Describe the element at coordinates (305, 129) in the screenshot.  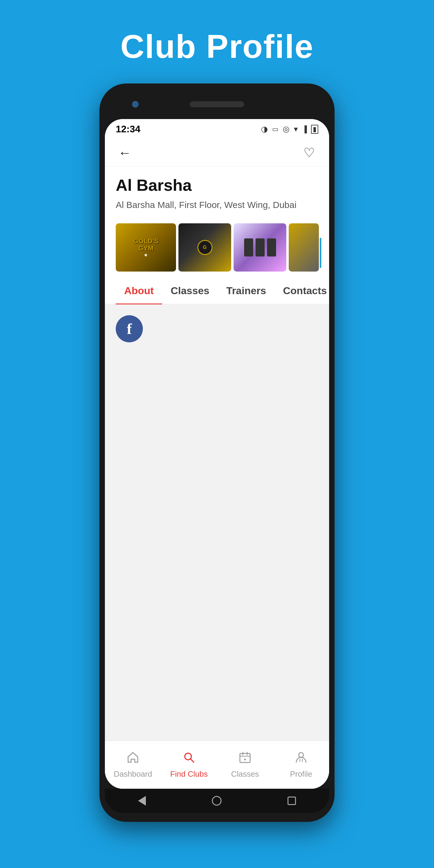
I see `signal-icon: ▐` at that location.